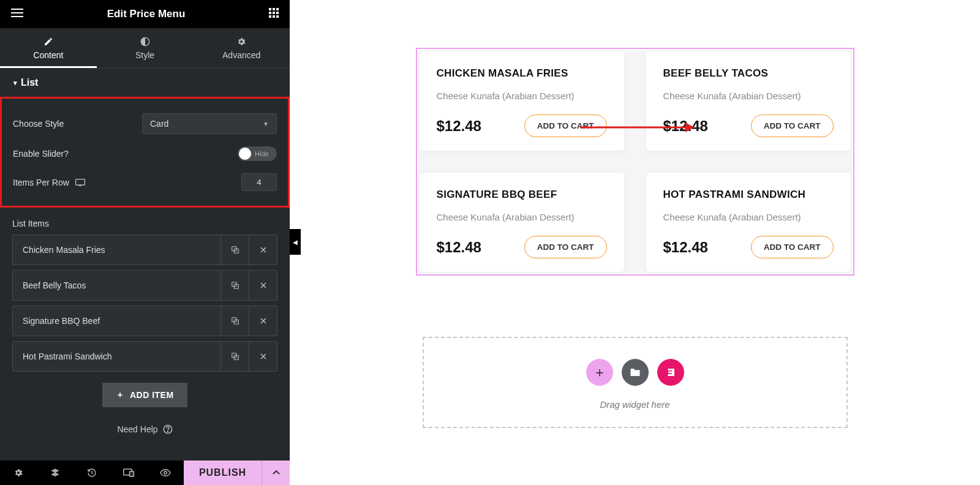  What do you see at coordinates (38, 124) in the screenshot?
I see `choose-style-label: Choose Style` at bounding box center [38, 124].